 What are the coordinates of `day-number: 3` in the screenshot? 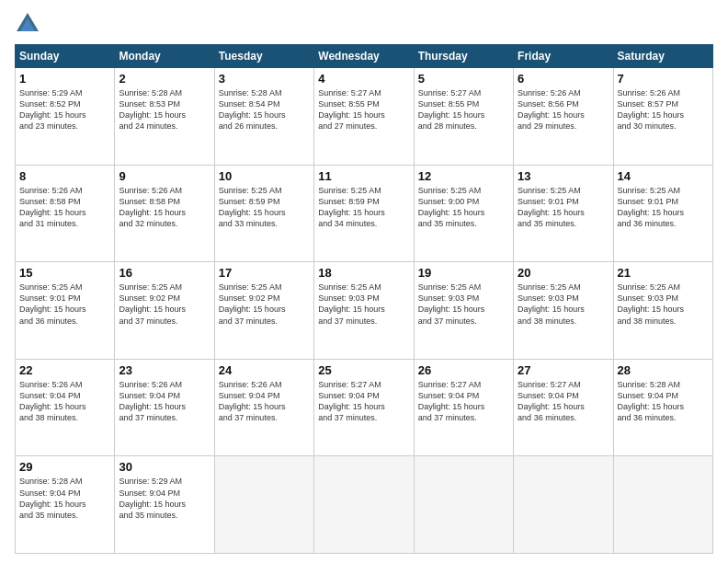 It's located at (265, 79).